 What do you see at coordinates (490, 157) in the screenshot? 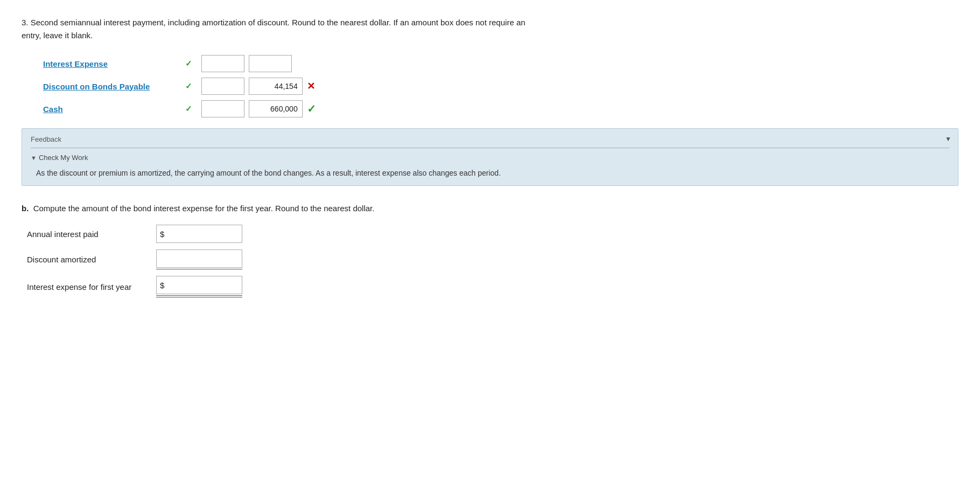
I see `feedback-box: Feedback ▼ ▼ Check My Work As the discou…` at bounding box center [490, 157].